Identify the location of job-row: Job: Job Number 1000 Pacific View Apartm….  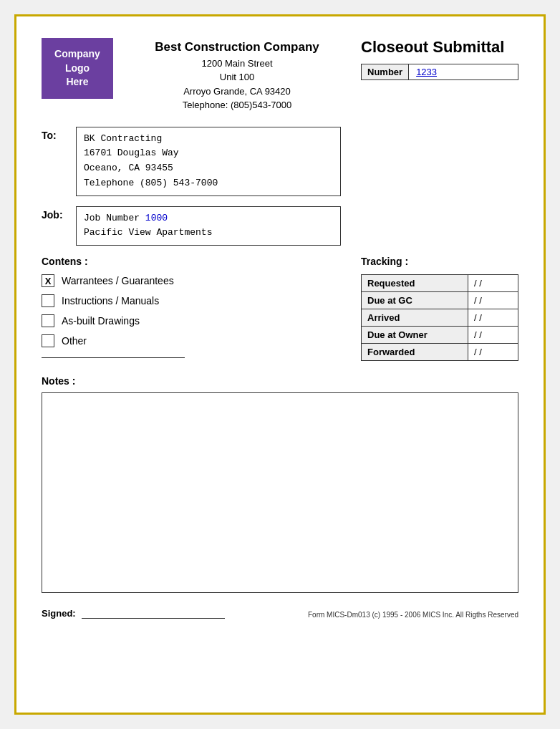
(280, 226).